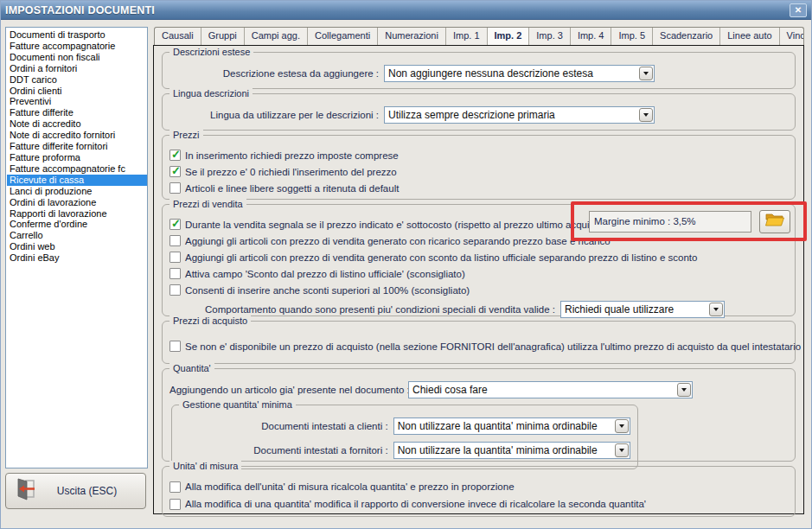  Describe the element at coordinates (77, 80) in the screenshot. I see `list-item: DDT carico` at that location.